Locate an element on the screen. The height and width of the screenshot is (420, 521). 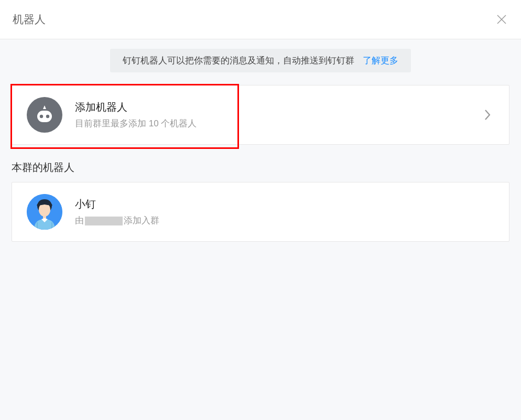
robot-item-name: 小钉 is located at coordinates (285, 204).